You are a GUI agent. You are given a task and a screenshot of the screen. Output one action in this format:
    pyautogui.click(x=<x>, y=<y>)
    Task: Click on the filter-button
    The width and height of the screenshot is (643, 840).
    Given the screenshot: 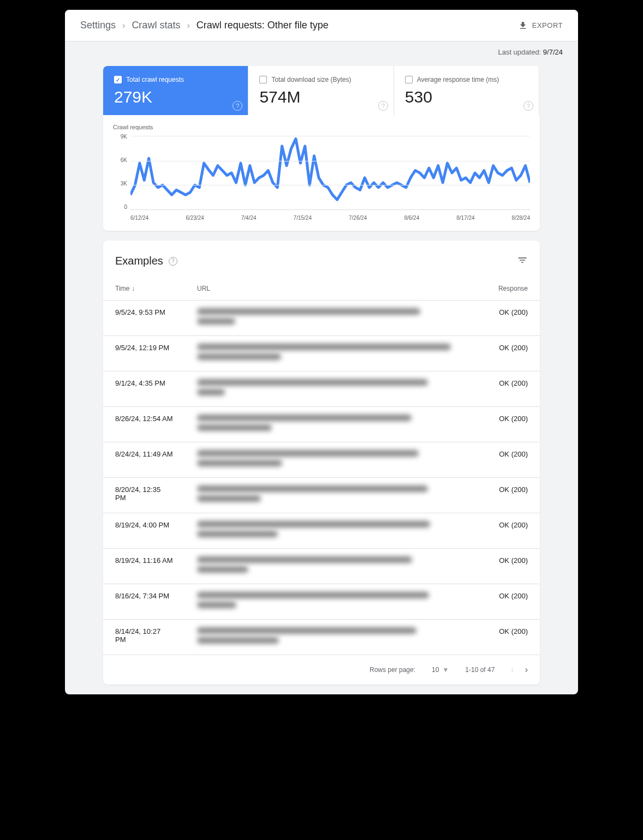 What is the action you would take?
    pyautogui.click(x=522, y=261)
    